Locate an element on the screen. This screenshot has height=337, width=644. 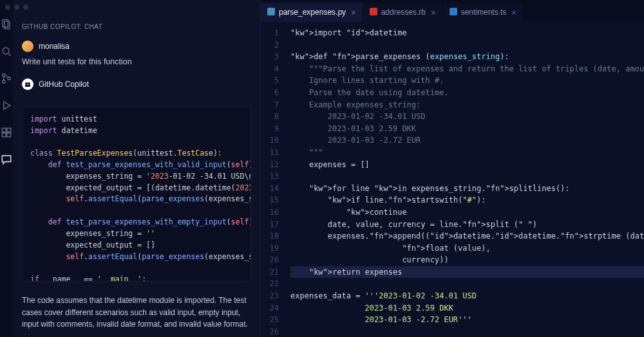
explorer-icon is located at coordinates (6, 26).